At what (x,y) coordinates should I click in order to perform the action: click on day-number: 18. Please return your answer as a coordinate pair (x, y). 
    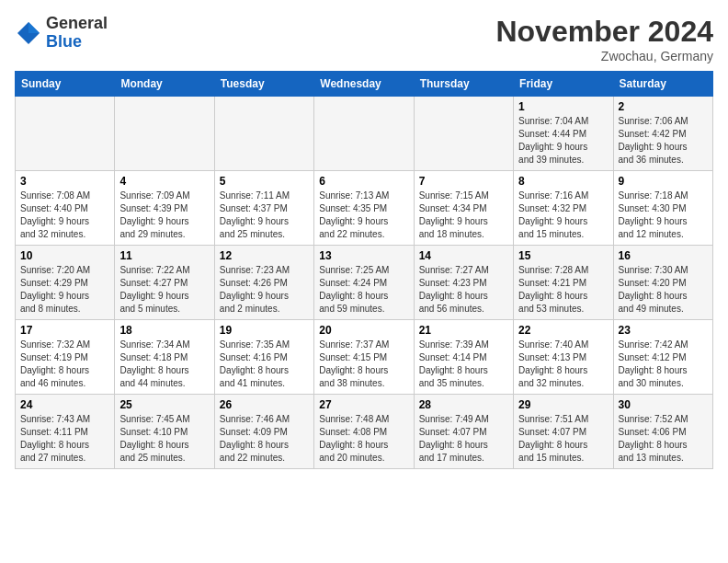
    Looking at the image, I should click on (164, 330).